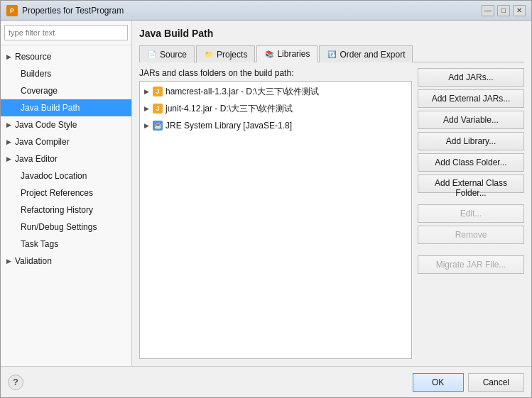 This screenshot has width=532, height=398. What do you see at coordinates (33, 261) in the screenshot?
I see `sidebar-item-label: Validation` at bounding box center [33, 261].